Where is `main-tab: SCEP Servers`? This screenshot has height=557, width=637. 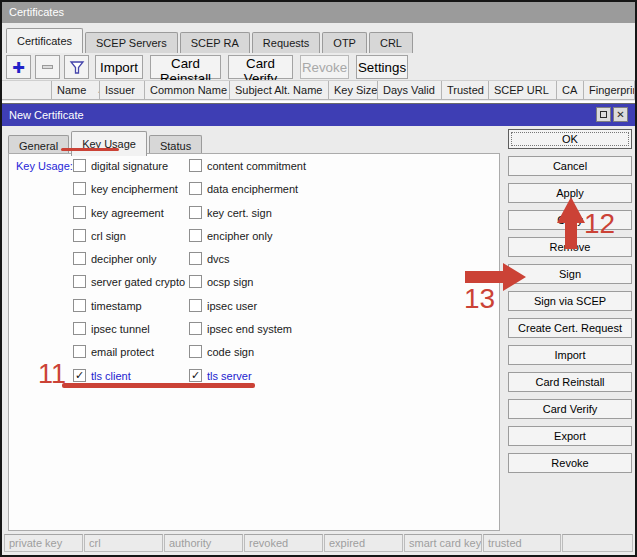
main-tab: SCEP Servers is located at coordinates (132, 42).